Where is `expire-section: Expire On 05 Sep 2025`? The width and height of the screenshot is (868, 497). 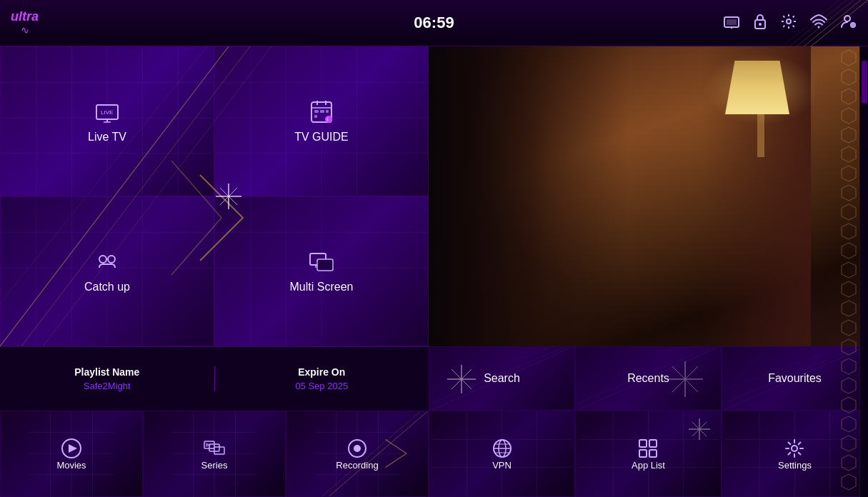 expire-section: Expire On 05 Sep 2025 is located at coordinates (322, 378).